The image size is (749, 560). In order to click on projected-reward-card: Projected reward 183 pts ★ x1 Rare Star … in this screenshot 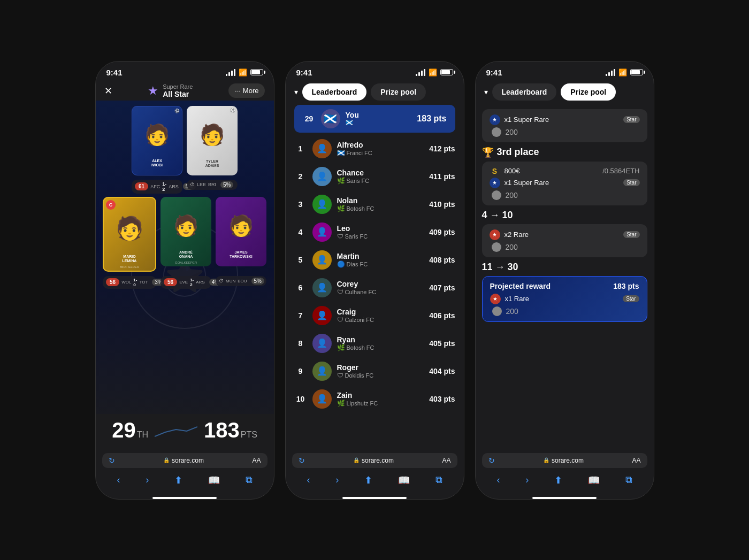, I will do `click(565, 299)`.